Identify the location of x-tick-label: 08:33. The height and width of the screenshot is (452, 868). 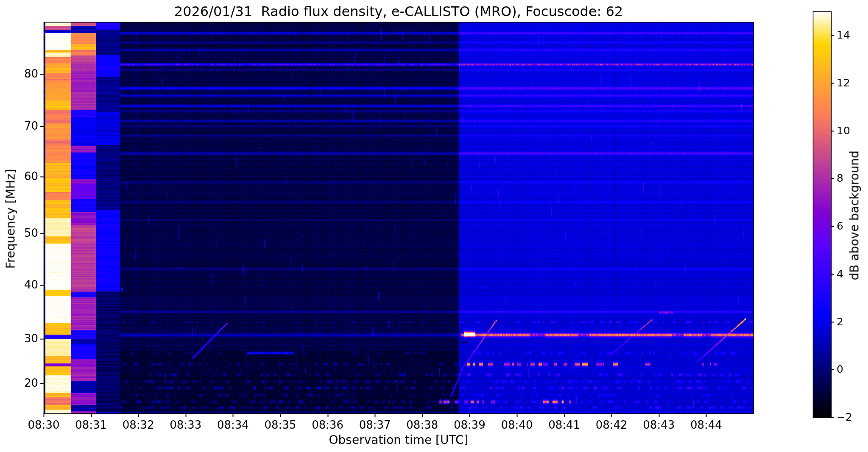
(186, 425).